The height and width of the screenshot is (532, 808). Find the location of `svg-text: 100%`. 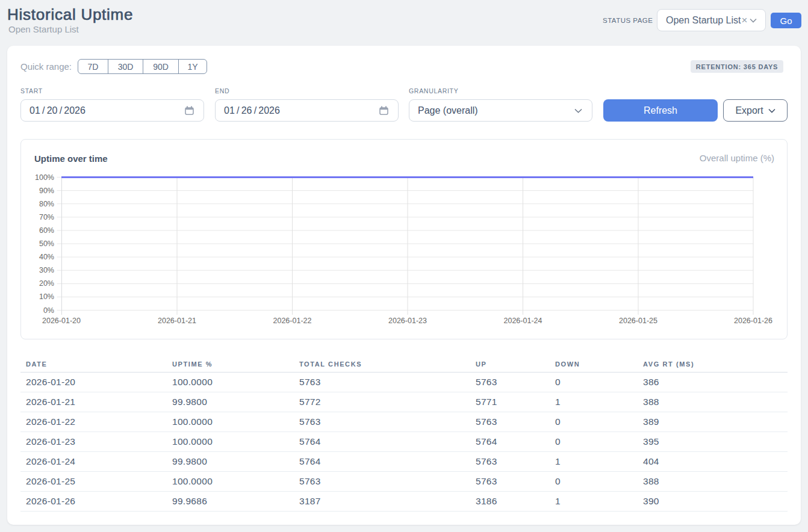

svg-text: 100% is located at coordinates (45, 178).